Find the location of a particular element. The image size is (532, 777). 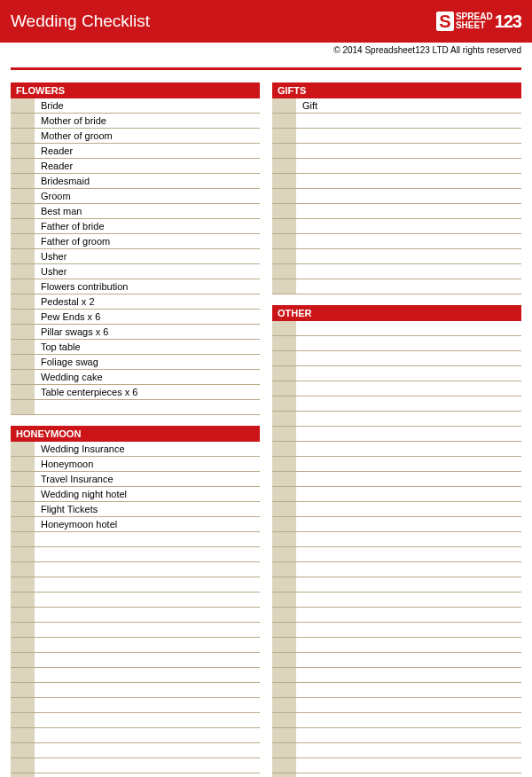

item-label: Bride is located at coordinates (50, 106).